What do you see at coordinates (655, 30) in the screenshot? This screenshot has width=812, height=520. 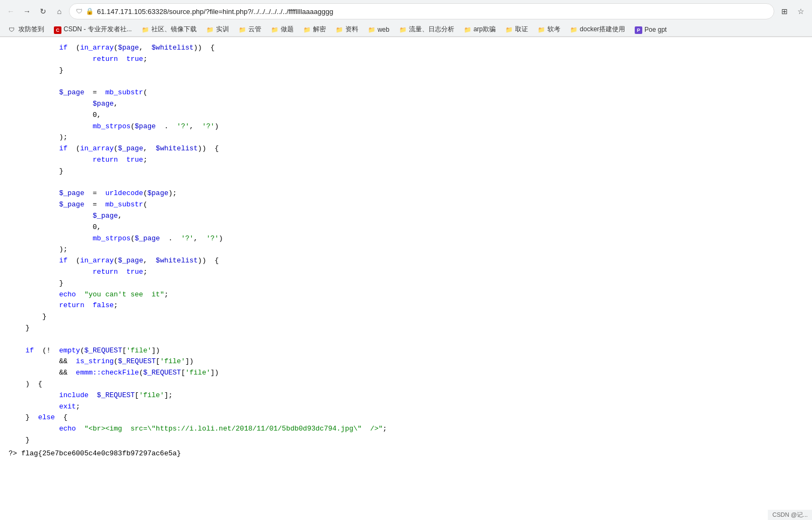 I see `bookmark-label: Poe gpt` at bounding box center [655, 30].